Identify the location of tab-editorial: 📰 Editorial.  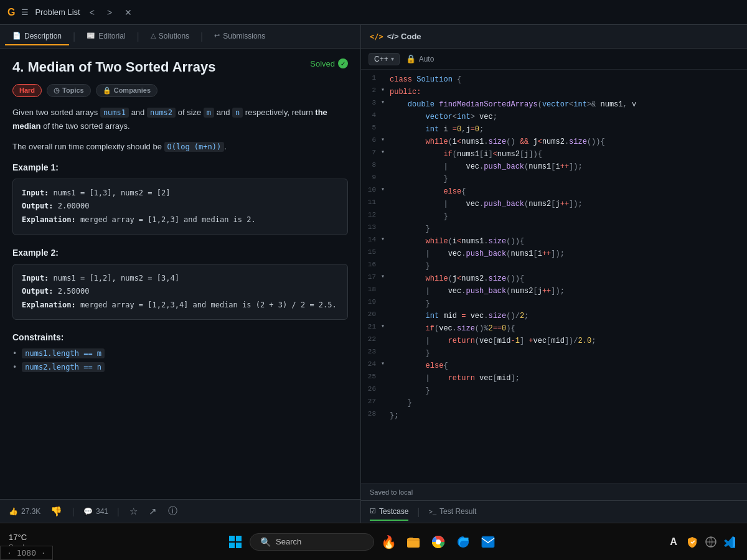
(106, 37).